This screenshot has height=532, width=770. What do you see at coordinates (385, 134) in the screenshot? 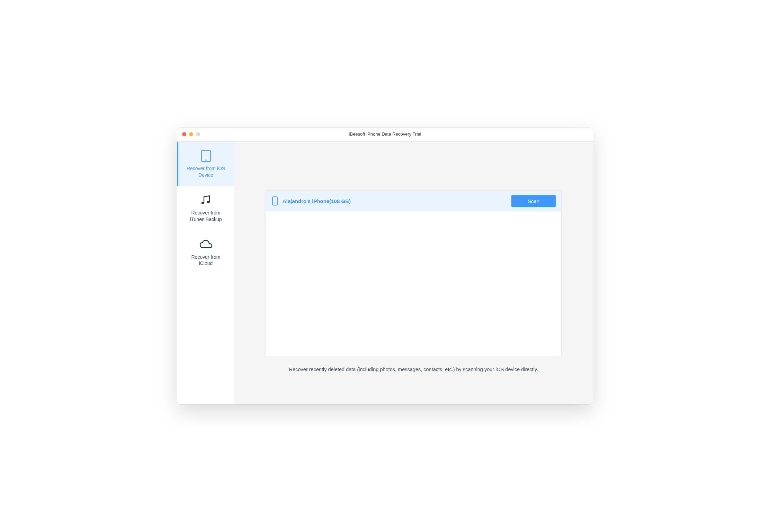
I see `window-title: iBeesoft iPhone Data Recovery Trial` at bounding box center [385, 134].